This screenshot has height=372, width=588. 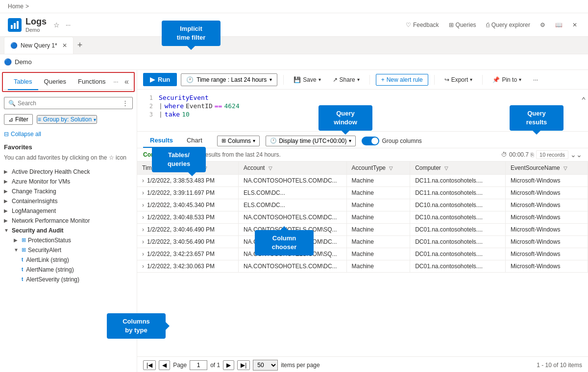 What do you see at coordinates (69, 221) in the screenshot?
I see `tree-item-network: ▶ Network Performance Monitor` at bounding box center [69, 221].